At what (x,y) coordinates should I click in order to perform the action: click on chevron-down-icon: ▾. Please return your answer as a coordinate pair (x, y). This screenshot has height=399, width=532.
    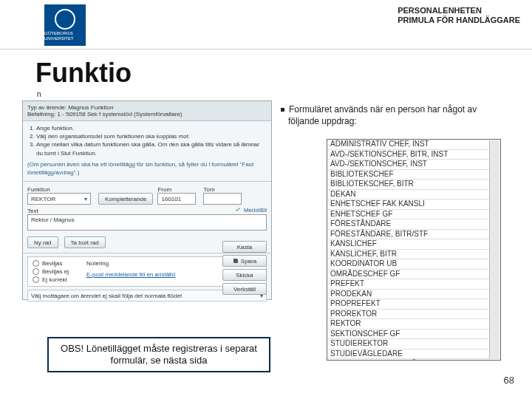
    Looking at the image, I should click on (86, 200).